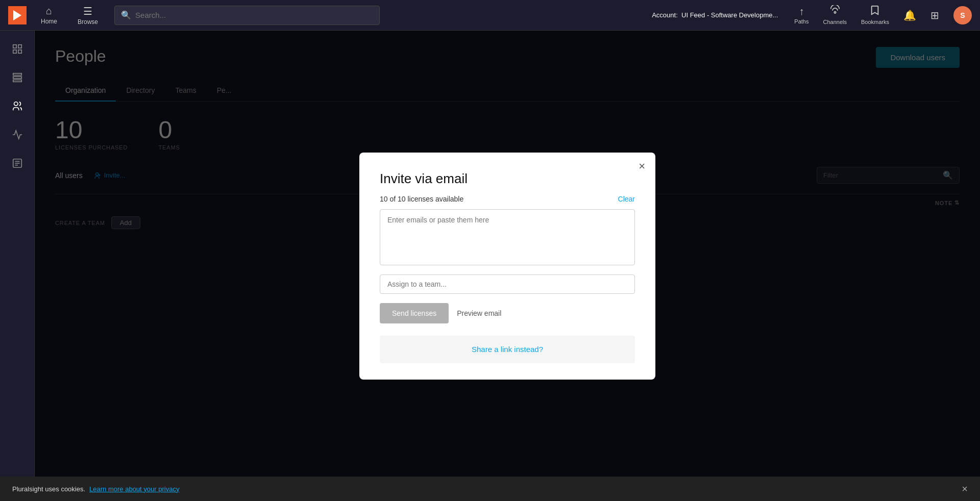 The image size is (980, 501). Describe the element at coordinates (17, 163) in the screenshot. I see `sidebar-item-docs` at that location.